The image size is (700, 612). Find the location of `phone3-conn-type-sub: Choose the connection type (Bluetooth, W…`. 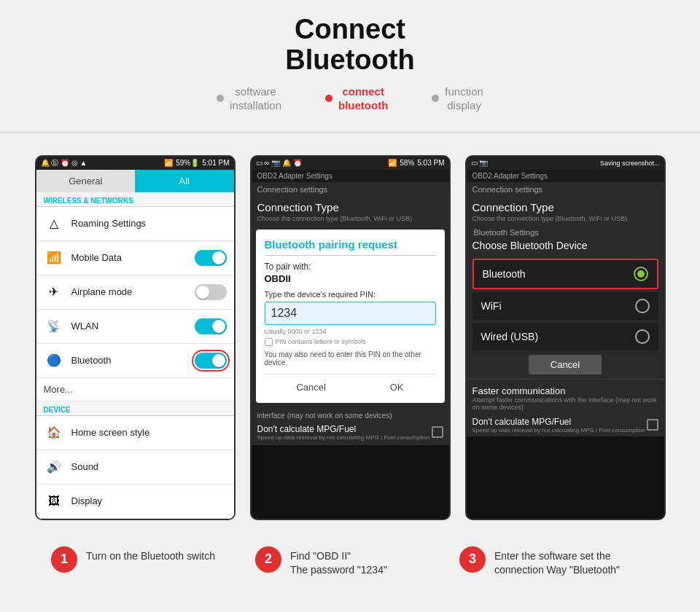

phone3-conn-type-sub: Choose the connection type (Bluetooth, W… is located at coordinates (566, 219).